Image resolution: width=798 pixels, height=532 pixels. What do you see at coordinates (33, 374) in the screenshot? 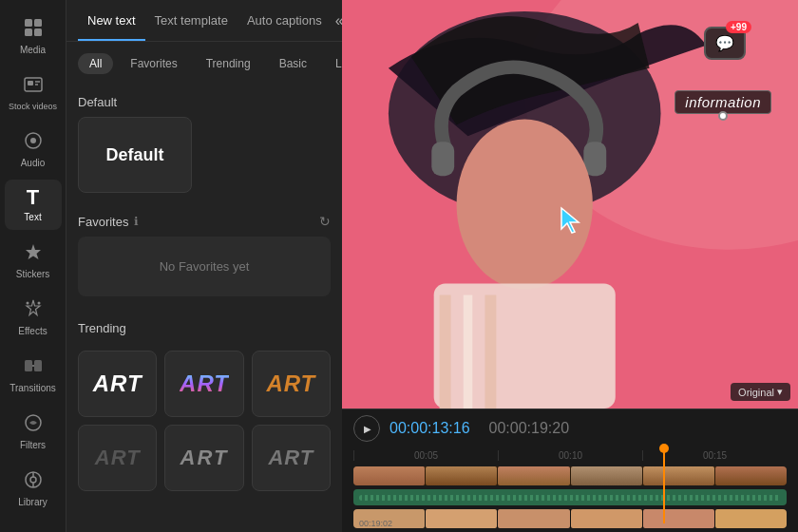
I see `sidebar-item-transitions: Transitions` at bounding box center [33, 374].